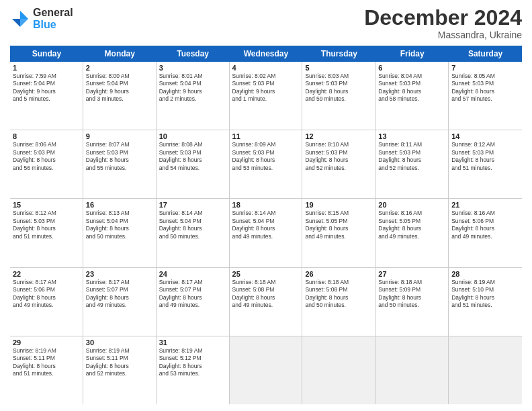 The width and height of the screenshot is (532, 411). I want to click on cell-info: Sunrise: 8:07 AM Sunset: 5:03 PM Dayligh…, so click(120, 156).